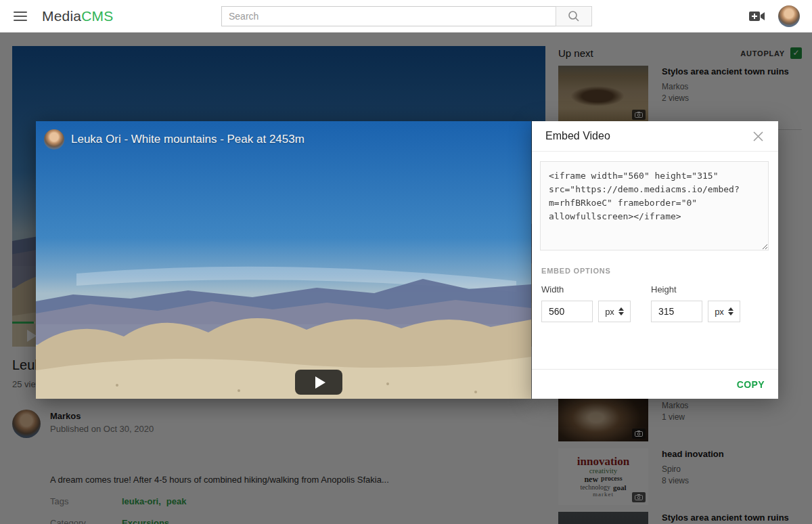  I want to click on preview-channel-avatar, so click(54, 139).